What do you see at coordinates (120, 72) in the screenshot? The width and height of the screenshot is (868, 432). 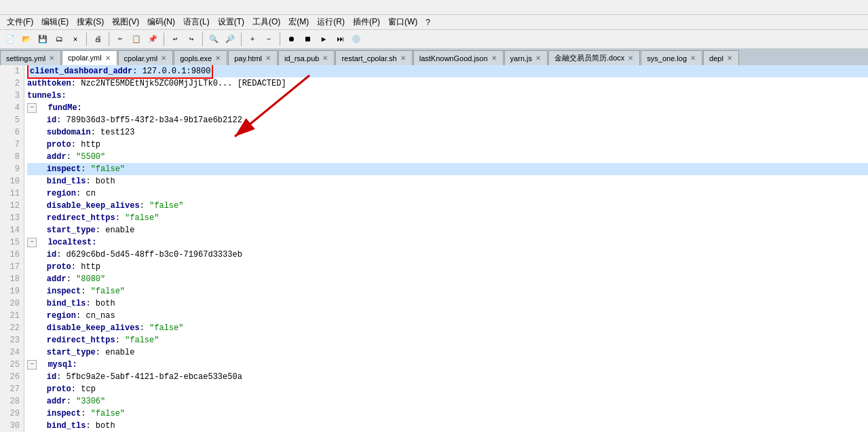 I see `highlighted-content: client_dashboard_addr: 127.0.0.1:9800` at bounding box center [120, 72].